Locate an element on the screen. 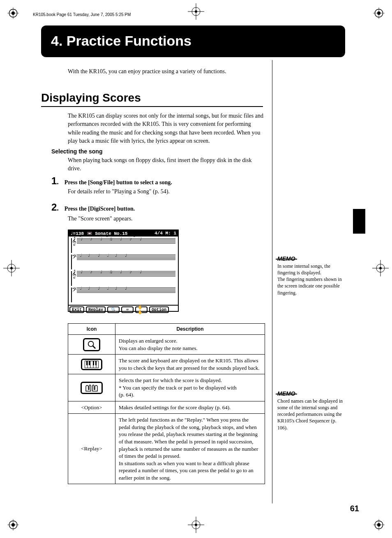  score-screen: ♩=138 📼 Sonate No.15 4/4 M: 1 1 2 3 𝄞 ♩ … is located at coordinates (123, 271).